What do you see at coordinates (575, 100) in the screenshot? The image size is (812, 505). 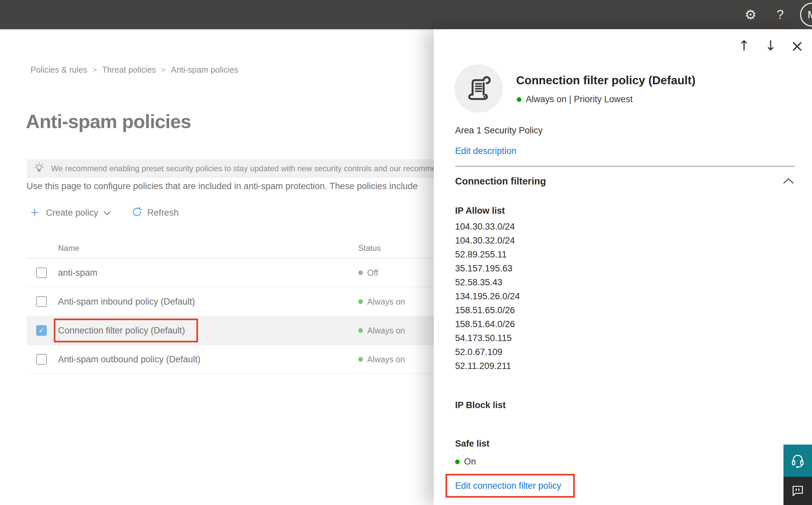 I see `flyout-status: Always on | Priority Lowest` at bounding box center [575, 100].